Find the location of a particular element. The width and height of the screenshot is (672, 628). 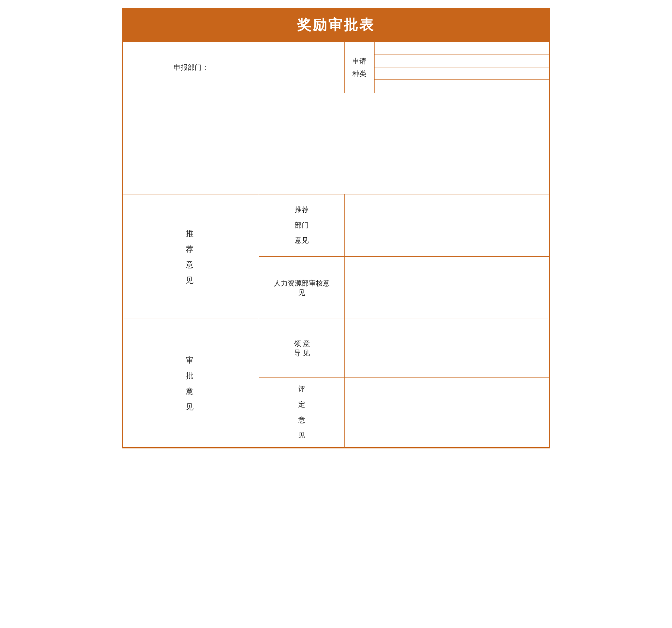

recommend-label-cell: 推荐意见 is located at coordinates (191, 257).